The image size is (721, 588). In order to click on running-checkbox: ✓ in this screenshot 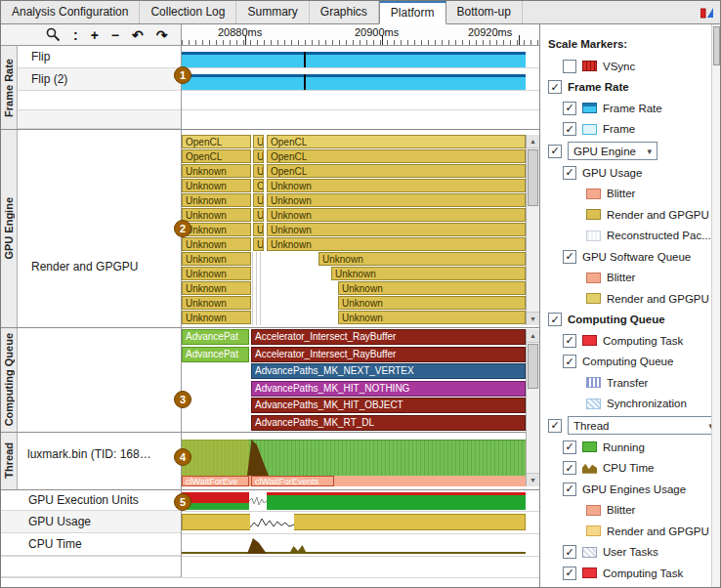, I will do `click(570, 447)`.